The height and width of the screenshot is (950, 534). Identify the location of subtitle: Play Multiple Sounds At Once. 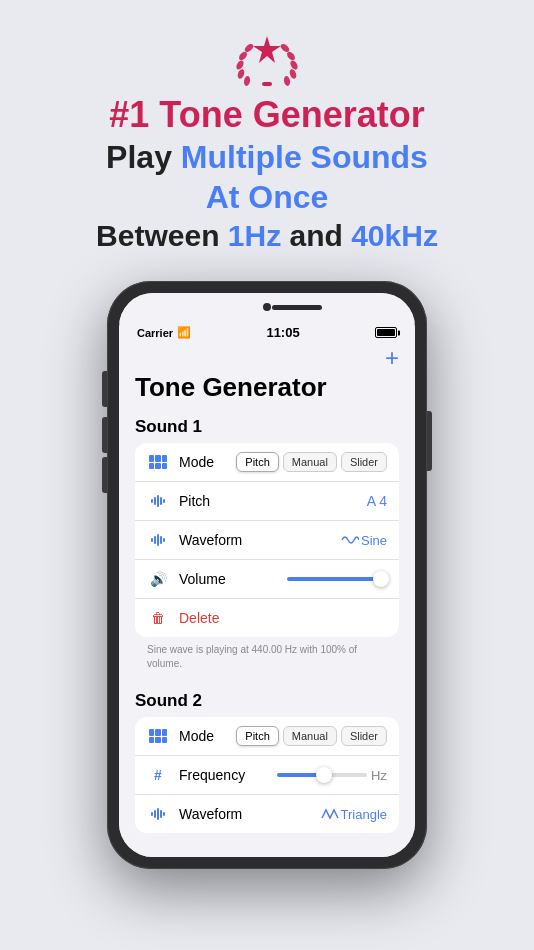
(267, 177).